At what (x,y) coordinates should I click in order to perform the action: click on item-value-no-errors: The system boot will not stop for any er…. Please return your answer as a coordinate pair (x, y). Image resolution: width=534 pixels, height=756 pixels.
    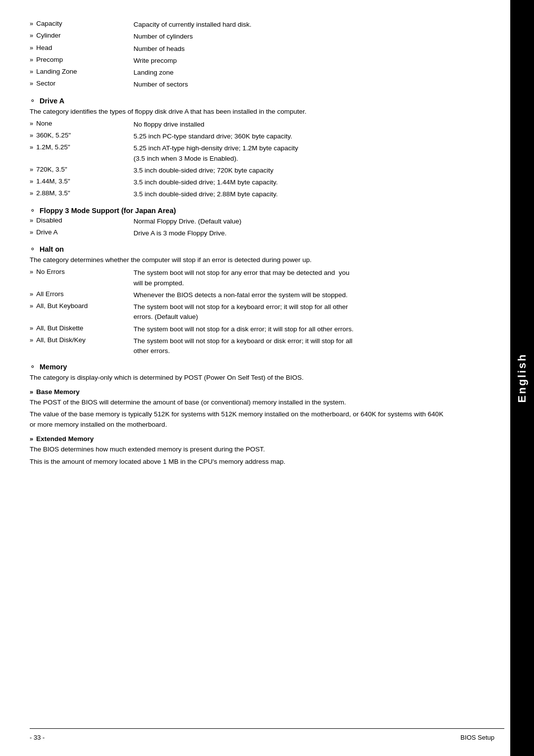
    Looking at the image, I should click on (312, 278).